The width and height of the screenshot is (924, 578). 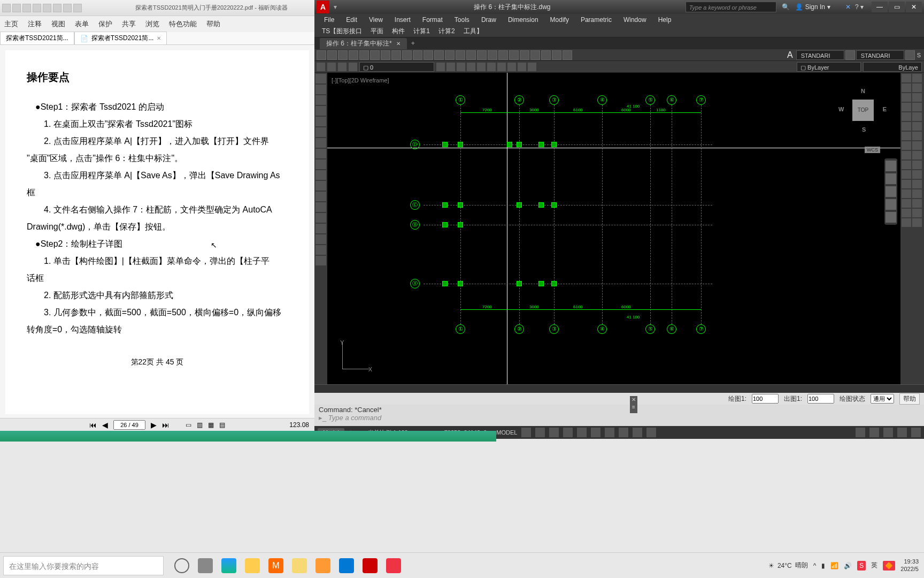 I want to click on close-button: ✕, so click(x=914, y=7).